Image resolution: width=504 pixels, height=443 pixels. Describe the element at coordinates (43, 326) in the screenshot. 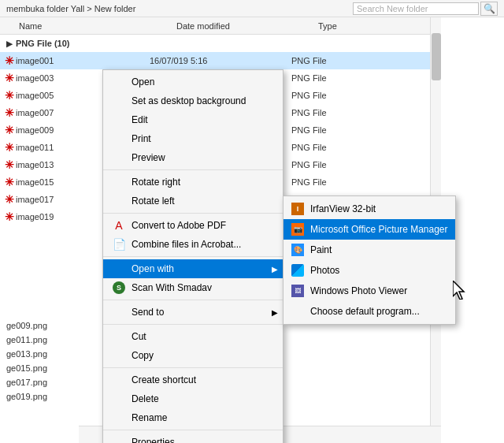

I see `list-item: ge009.png` at that location.